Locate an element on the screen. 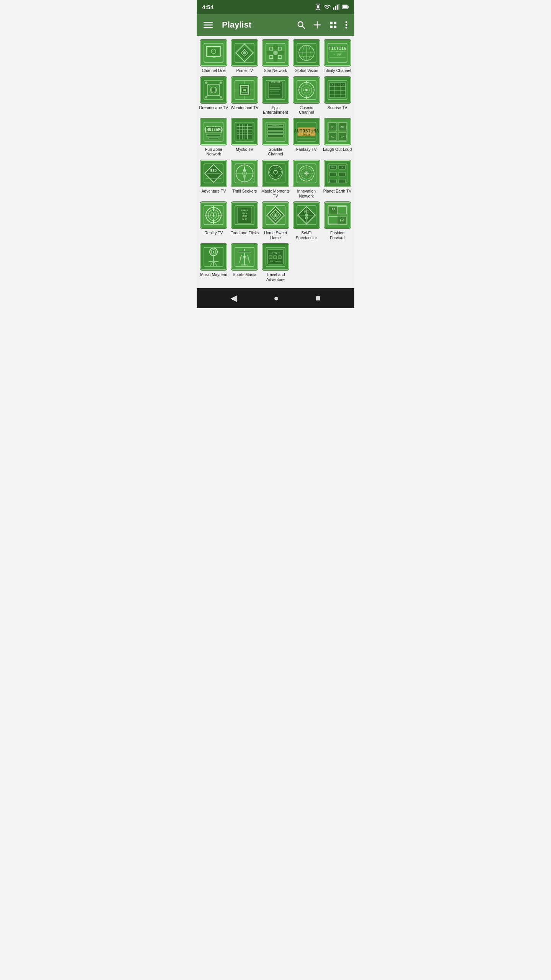  channel-item: TVA Channel One is located at coordinates (214, 56).